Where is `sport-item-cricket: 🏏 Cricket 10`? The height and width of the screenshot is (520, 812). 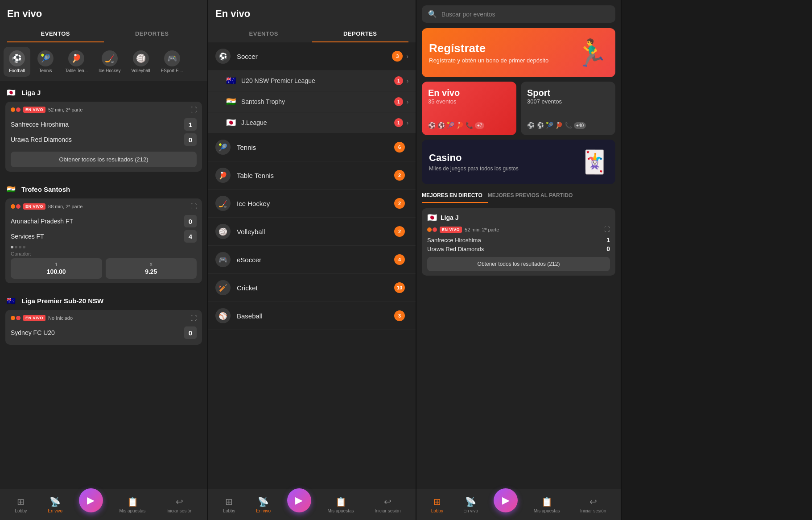 sport-item-cricket: 🏏 Cricket 10 is located at coordinates (312, 288).